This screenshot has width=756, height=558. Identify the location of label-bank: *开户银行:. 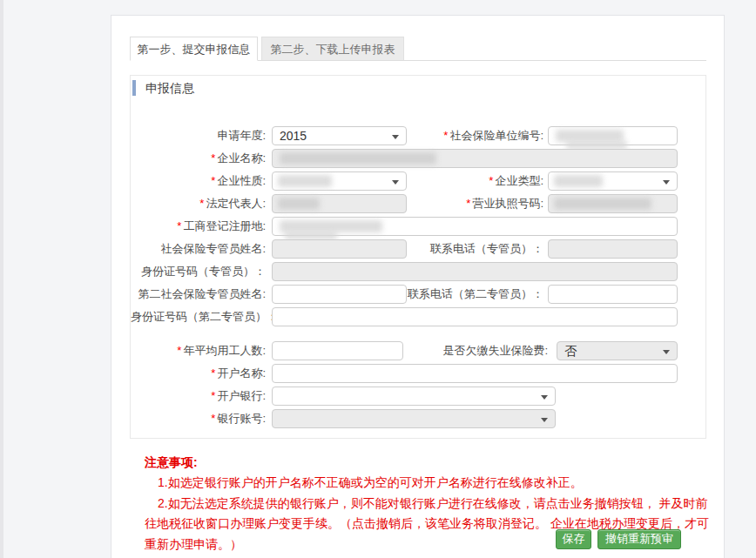
(199, 396).